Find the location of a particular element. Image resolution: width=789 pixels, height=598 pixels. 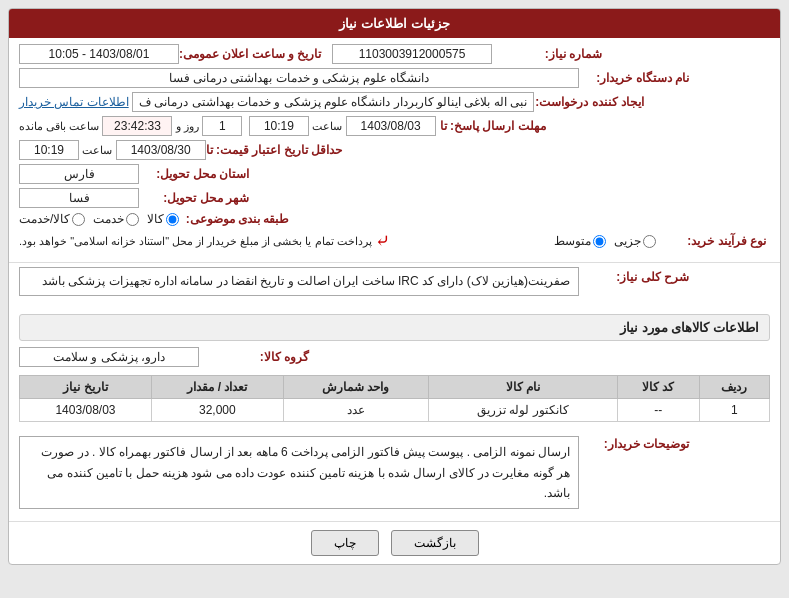

day-label: روز و is located at coordinates (188, 126).